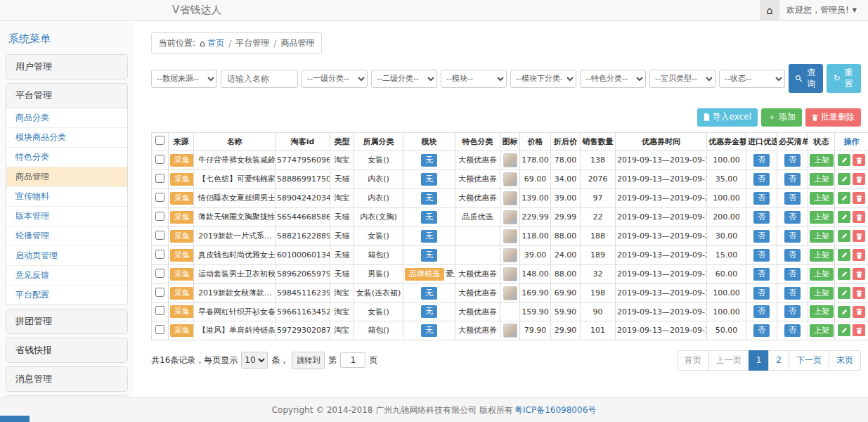 This screenshot has width=868, height=422. I want to click on module-badge: 品牌精选, so click(425, 274).